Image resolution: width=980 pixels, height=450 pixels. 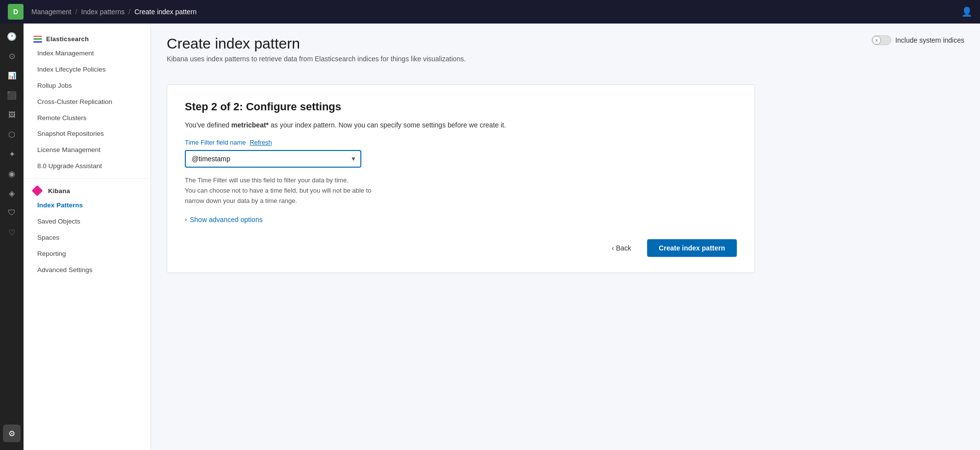 I want to click on kibana-section-header: Kibana, so click(x=87, y=190).